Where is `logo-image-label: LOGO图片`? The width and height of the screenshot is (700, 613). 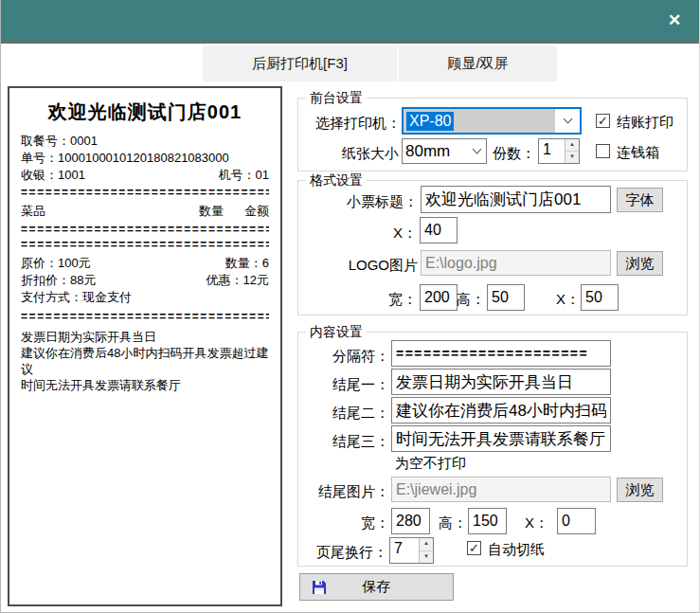
logo-image-label: LOGO图片 is located at coordinates (376, 265).